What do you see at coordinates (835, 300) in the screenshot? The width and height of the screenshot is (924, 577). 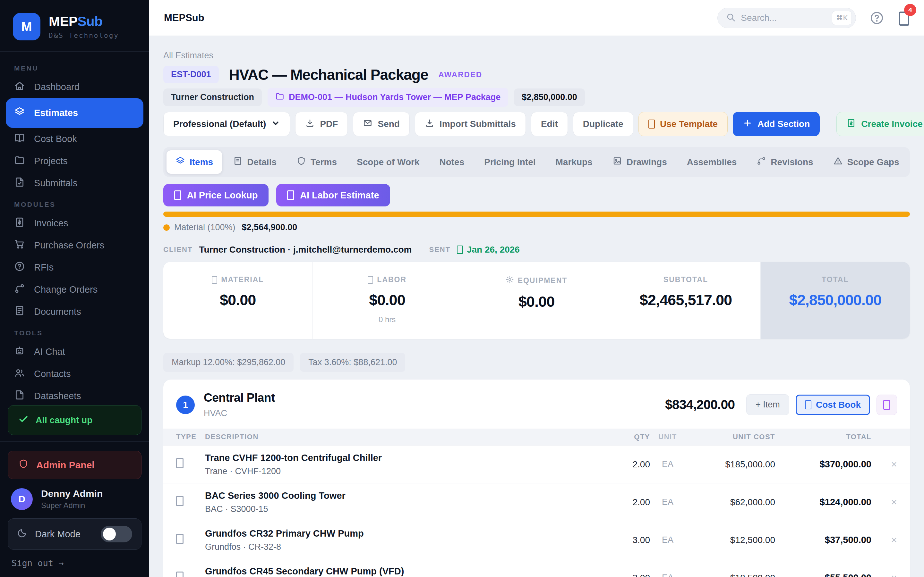 I see `total-value: $2,850,000.00` at bounding box center [835, 300].